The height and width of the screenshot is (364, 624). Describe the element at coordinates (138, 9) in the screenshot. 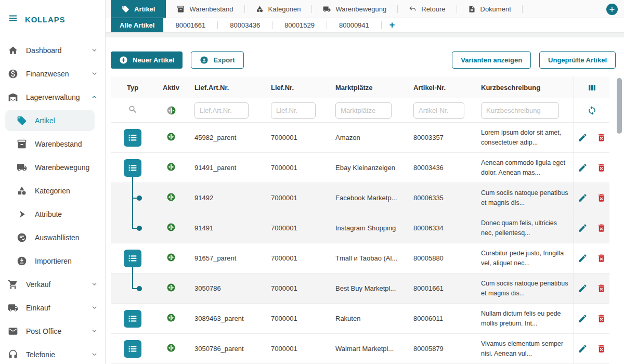

I see `tab-artikel: Artikel` at that location.